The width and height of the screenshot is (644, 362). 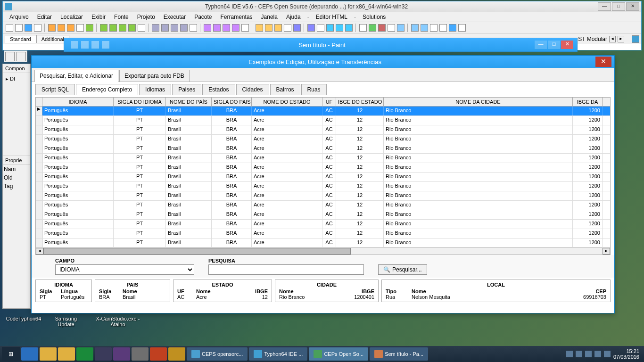 I want to click on menu-exibir: Exibir, so click(x=99, y=17).